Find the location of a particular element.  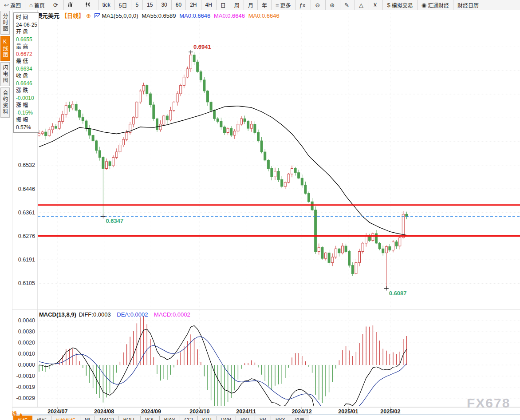

svg-text: 0.6191 is located at coordinates (27, 260).